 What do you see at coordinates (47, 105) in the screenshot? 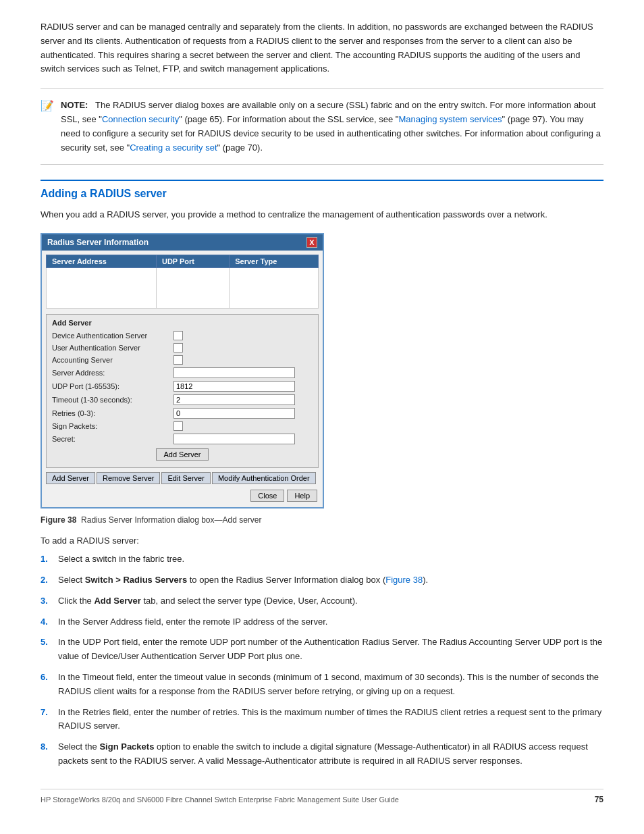
I see `note-icon: 📝` at bounding box center [47, 105].